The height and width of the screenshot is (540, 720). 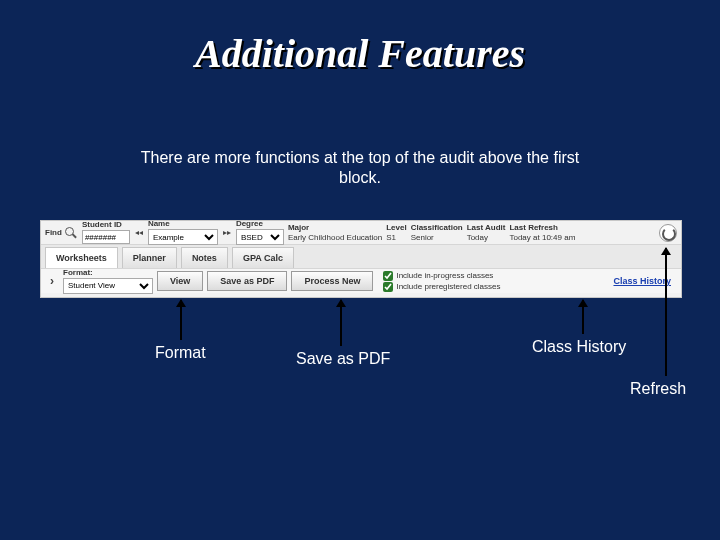 What do you see at coordinates (183, 224) in the screenshot?
I see `name-label: Name` at bounding box center [183, 224].